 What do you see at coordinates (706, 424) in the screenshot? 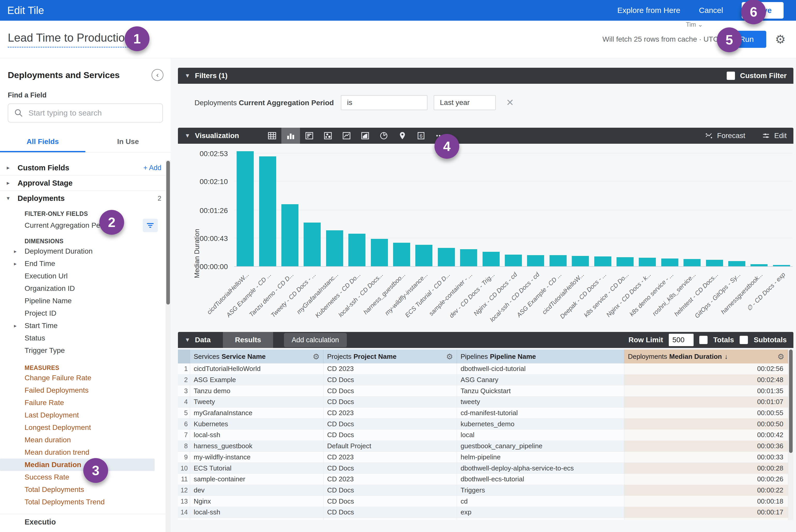
I see `median-duration-cell: 00:00:50` at bounding box center [706, 424].